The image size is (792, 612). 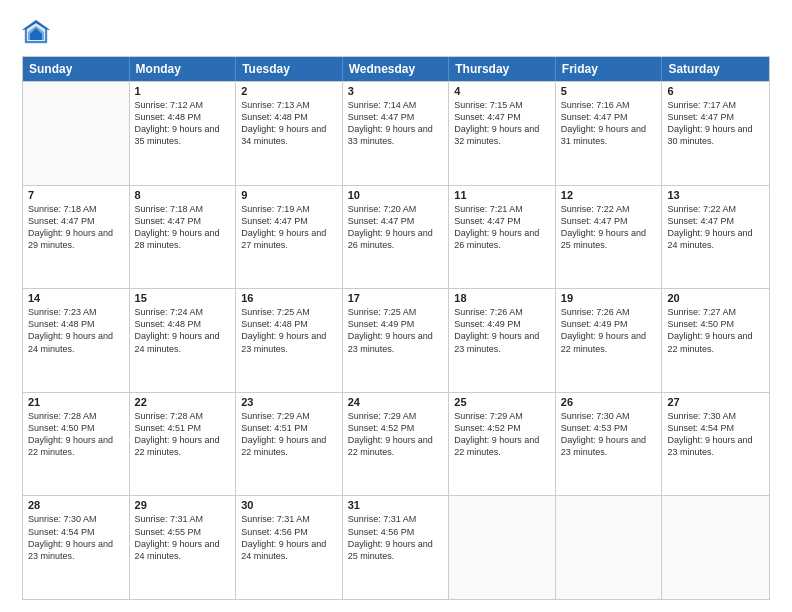 What do you see at coordinates (396, 91) in the screenshot?
I see `day-number: 3` at bounding box center [396, 91].